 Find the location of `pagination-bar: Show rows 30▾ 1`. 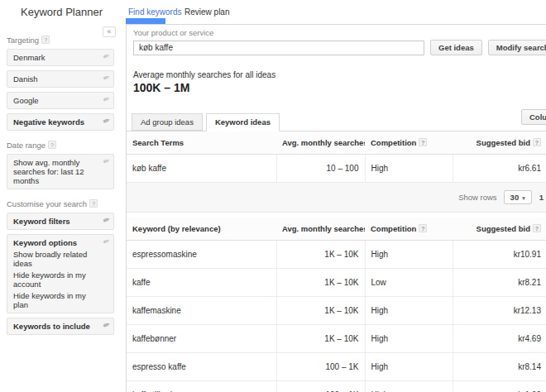

pagination-bar: Show rows 30▾ 1 is located at coordinates (336, 198).